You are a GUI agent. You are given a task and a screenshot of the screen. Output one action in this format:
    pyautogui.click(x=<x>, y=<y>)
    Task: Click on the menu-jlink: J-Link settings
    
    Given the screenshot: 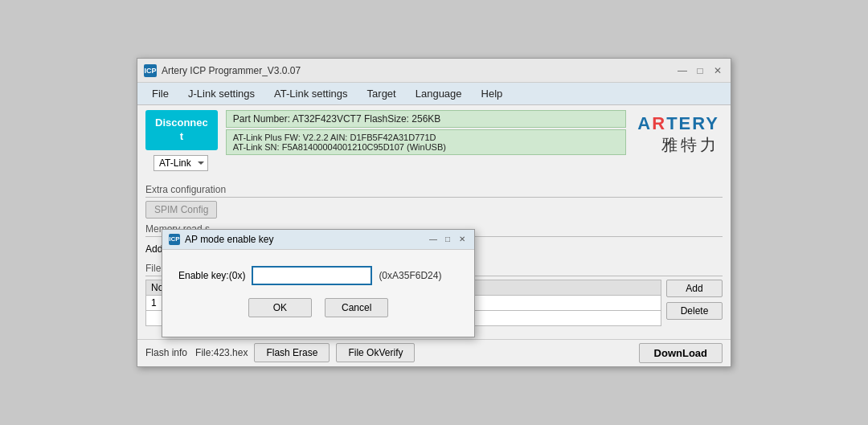 What is the action you would take?
    pyautogui.click(x=222, y=93)
    